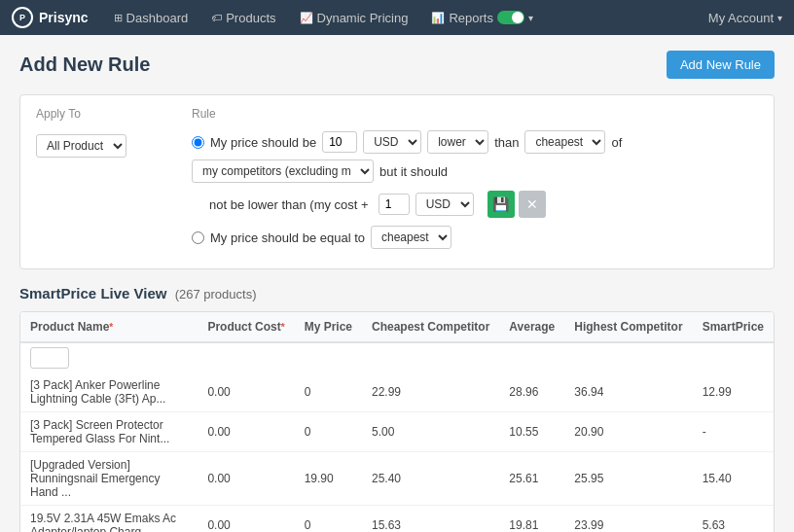 This screenshot has width=794, height=532. What do you see at coordinates (282, 171) in the screenshot?
I see `competitors-select: my competitors (excluding m` at bounding box center [282, 171].